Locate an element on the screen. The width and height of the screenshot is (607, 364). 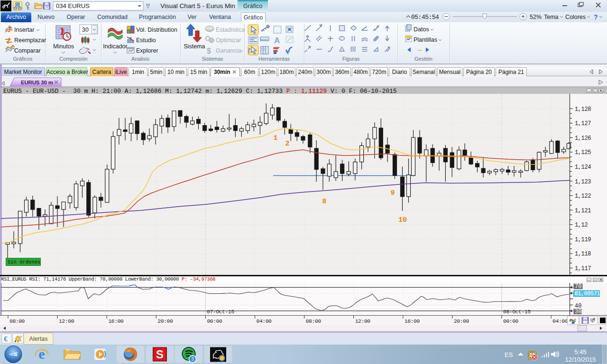
svg-text:...: ... is located at coordinates (420, 49).